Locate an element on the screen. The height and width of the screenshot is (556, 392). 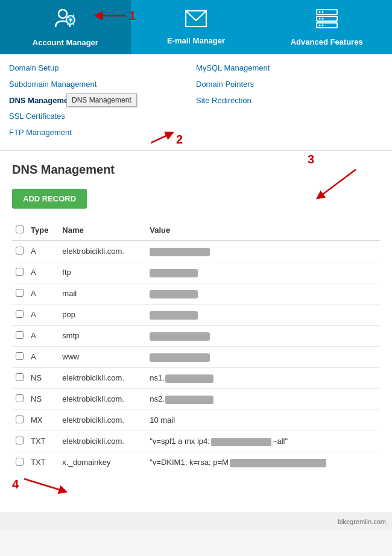
footer-watermark: bikegremlin.com is located at coordinates (196, 521).